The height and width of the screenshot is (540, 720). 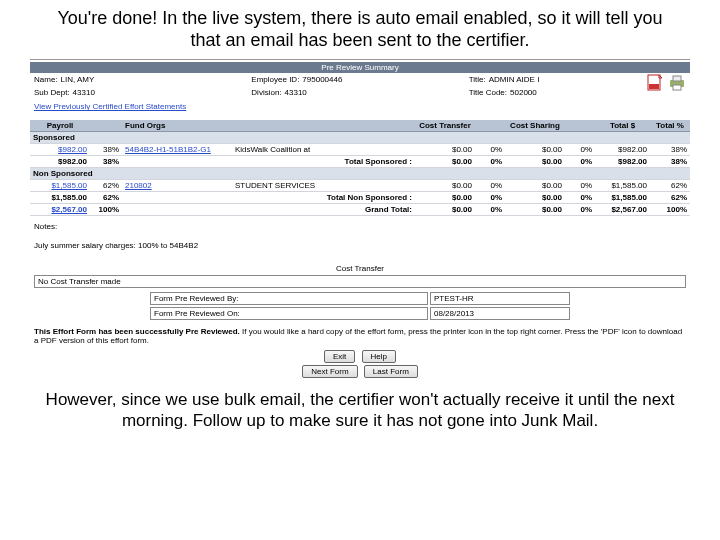 I want to click on exit-button: Exit, so click(x=340, y=356).